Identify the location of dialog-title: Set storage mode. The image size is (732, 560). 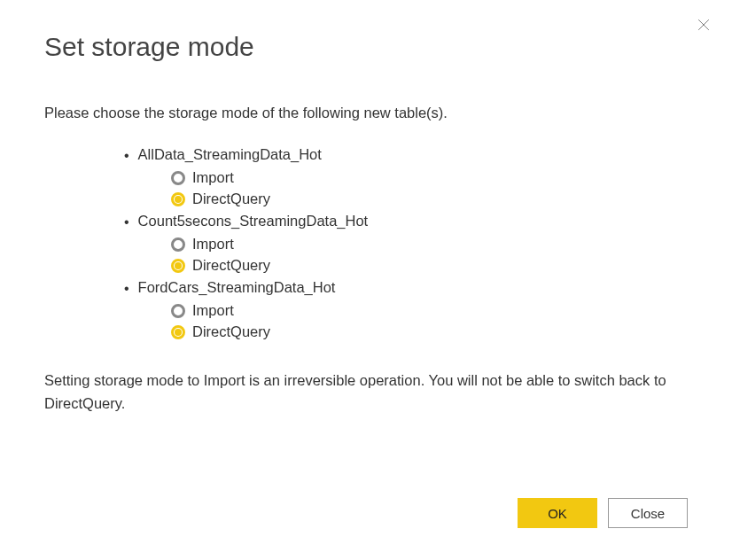
(366, 47).